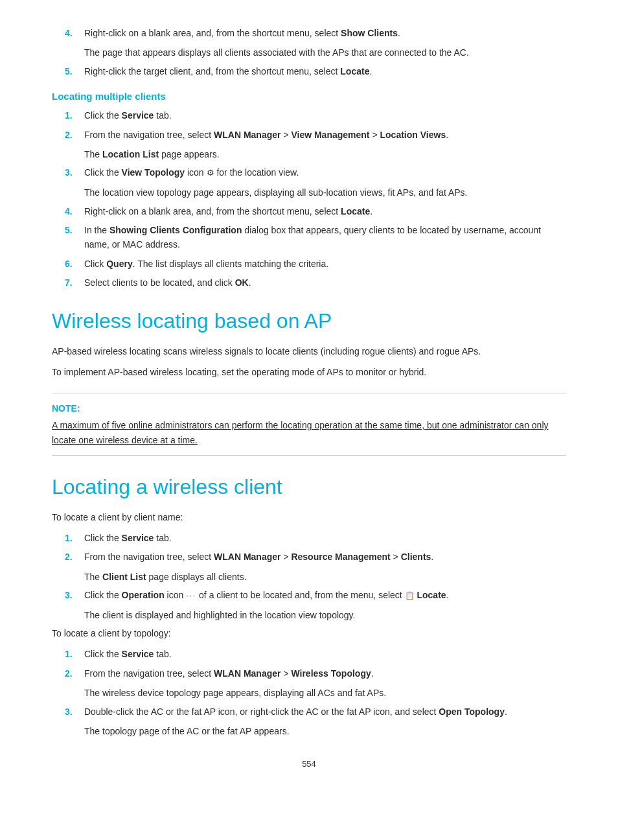 The height and width of the screenshot is (840, 618). What do you see at coordinates (309, 264) in the screenshot?
I see `multiple-step-6: 6. Click Query. The list displays all cl…` at bounding box center [309, 264].